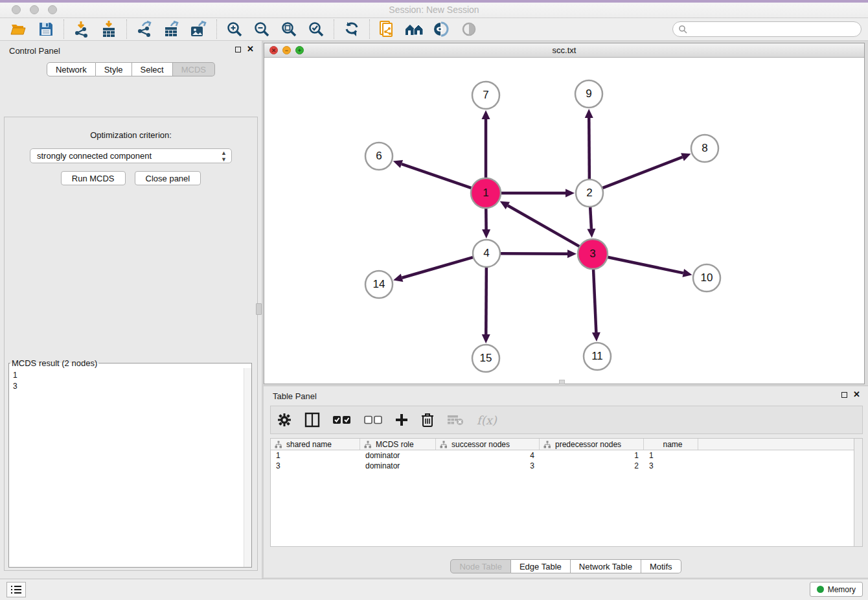 This screenshot has width=868, height=600. What do you see at coordinates (774, 29) in the screenshot?
I see `search-input` at bounding box center [774, 29].